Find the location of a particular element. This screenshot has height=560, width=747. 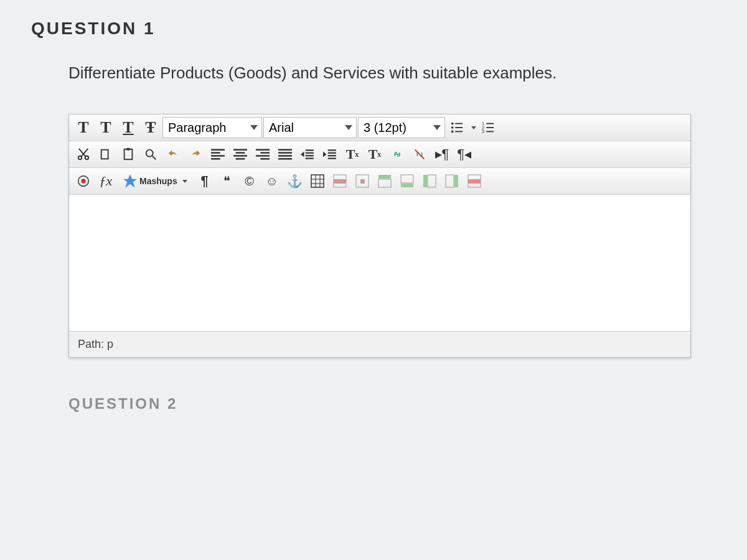

bullet-list-icon is located at coordinates (457, 128).